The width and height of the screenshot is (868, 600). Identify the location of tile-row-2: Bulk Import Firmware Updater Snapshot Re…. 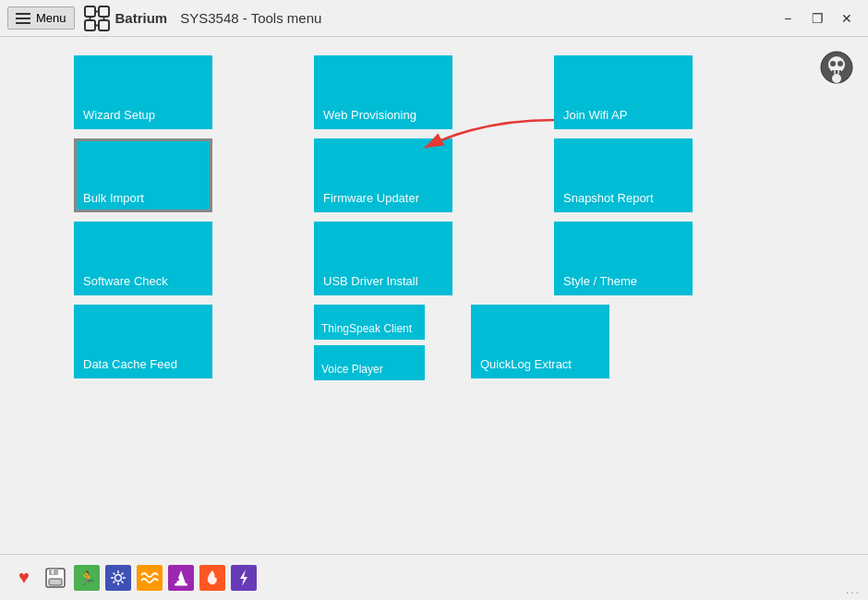
(434, 175).